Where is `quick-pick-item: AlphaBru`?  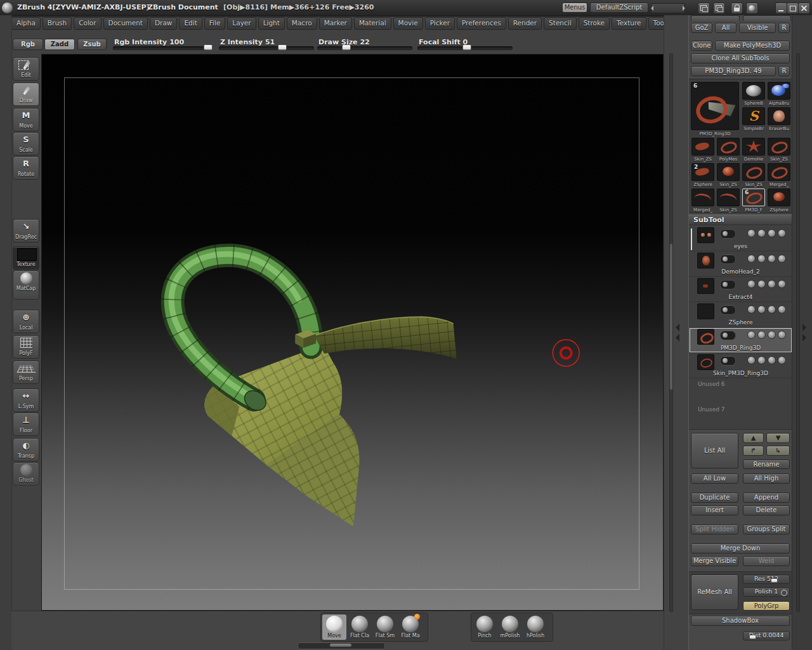
quick-pick-item: AlphaBru is located at coordinates (779, 94).